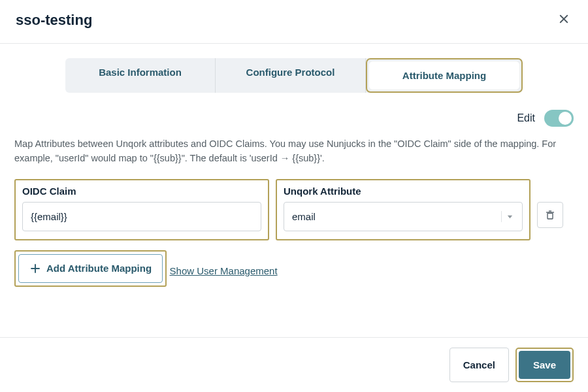 The height and width of the screenshot is (392, 588). I want to click on tabs-container: Basic Information Configure Protocol Att…, so click(294, 68).